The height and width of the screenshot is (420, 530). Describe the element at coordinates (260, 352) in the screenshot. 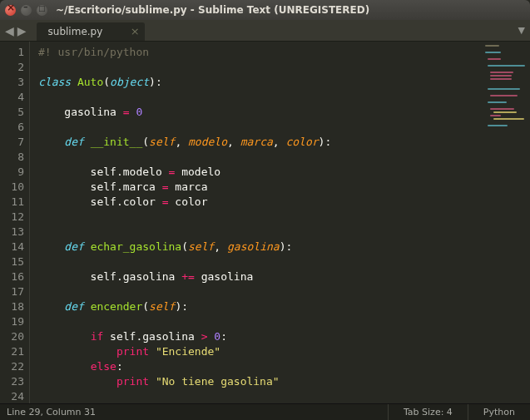

I see `code-line: print "Enciende"` at that location.